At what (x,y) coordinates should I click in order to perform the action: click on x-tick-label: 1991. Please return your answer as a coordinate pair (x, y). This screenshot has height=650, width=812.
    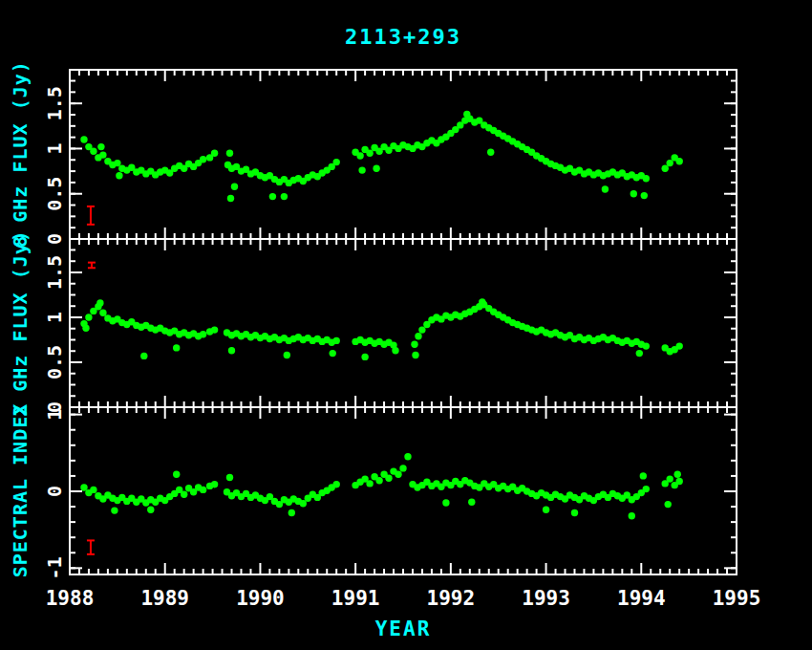
    Looking at the image, I should click on (355, 598).